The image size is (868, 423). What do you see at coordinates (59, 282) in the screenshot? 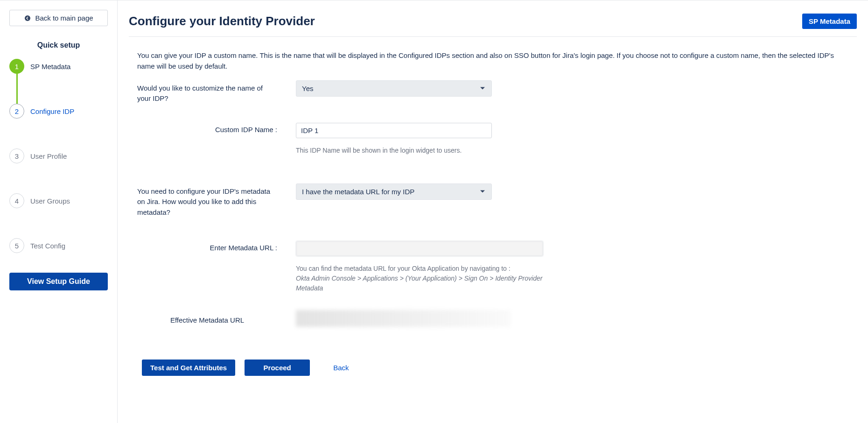
I see `view-setup-guide-button: View Setup Guide` at bounding box center [59, 282].